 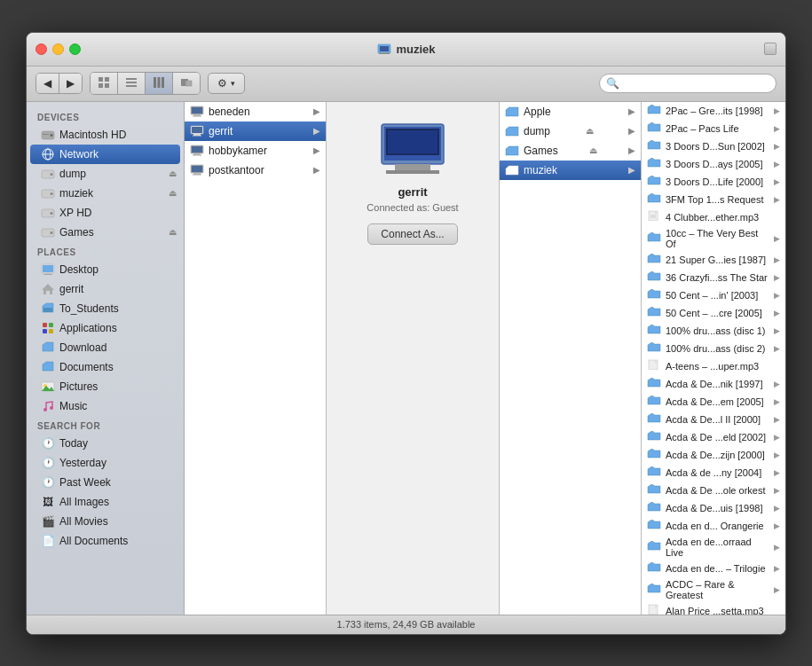 What do you see at coordinates (59, 50) in the screenshot?
I see `minimize-button` at bounding box center [59, 50].